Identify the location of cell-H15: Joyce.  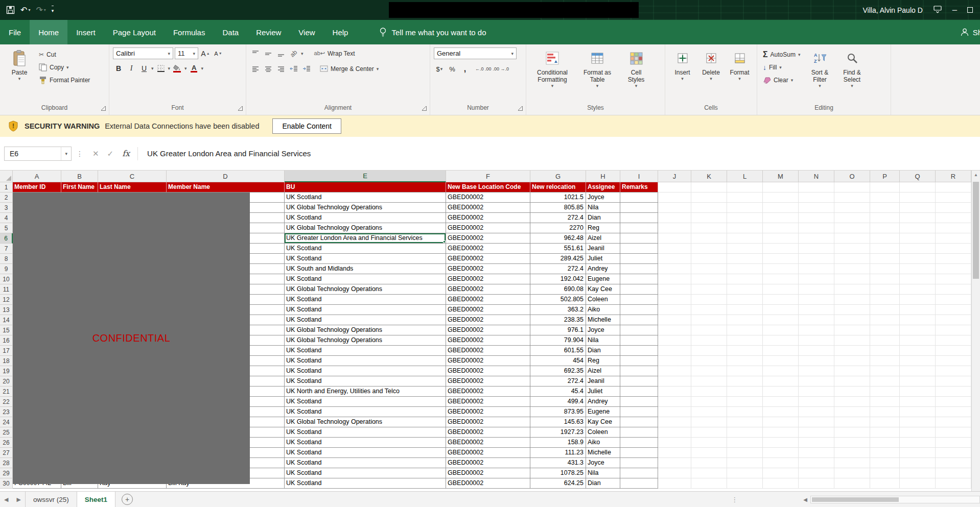
(603, 330).